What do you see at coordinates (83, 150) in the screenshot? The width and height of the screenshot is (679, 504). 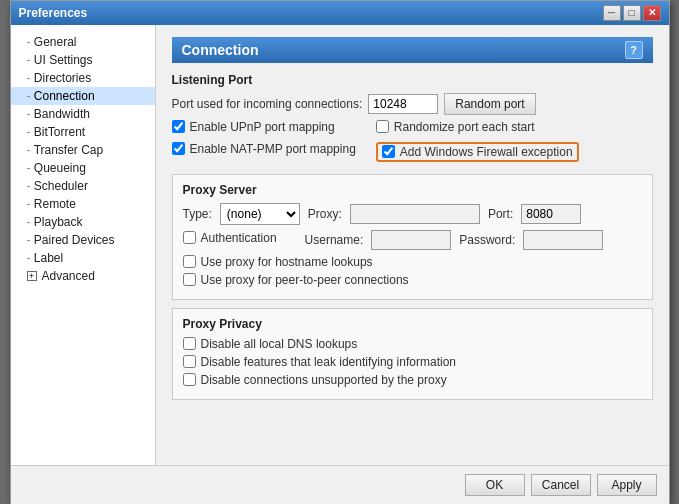 I see `sidebar-item-transfer-cap: Transfer Cap` at bounding box center [83, 150].